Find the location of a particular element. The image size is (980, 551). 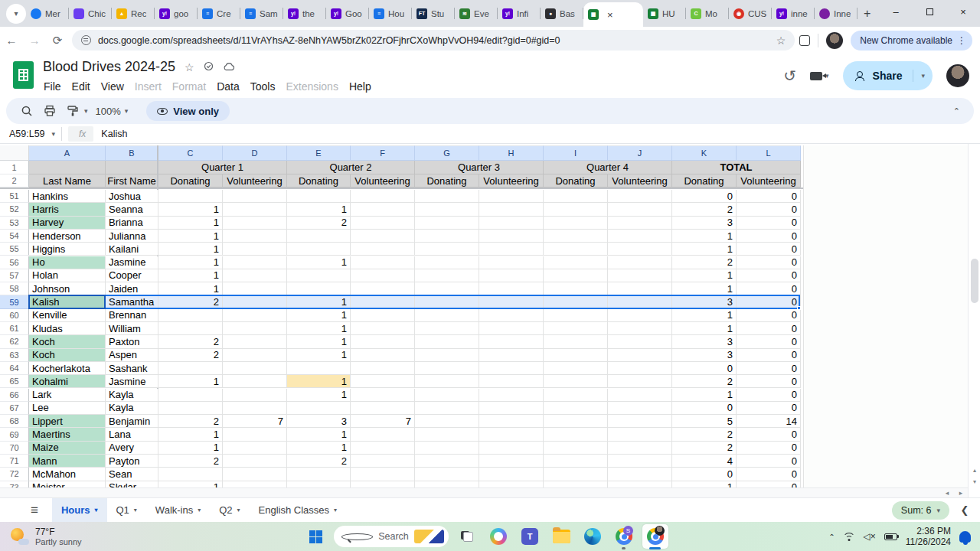

cell-I71 is located at coordinates (576, 461).